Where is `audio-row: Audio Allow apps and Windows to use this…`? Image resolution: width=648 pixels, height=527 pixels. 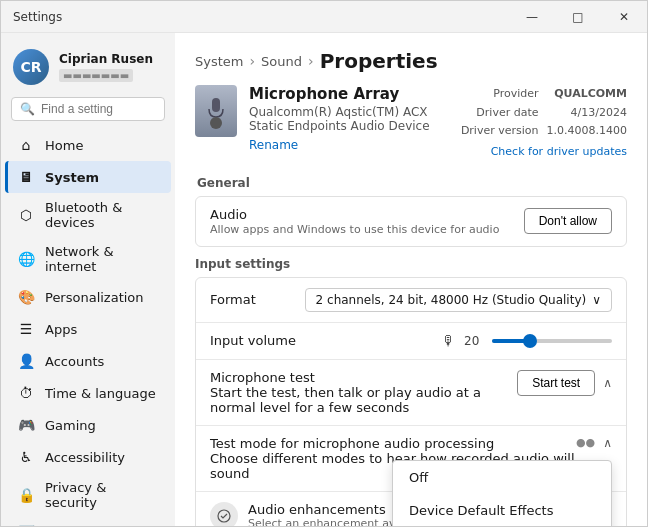 audio-row: Audio Allow apps and Windows to use this… is located at coordinates (411, 222).